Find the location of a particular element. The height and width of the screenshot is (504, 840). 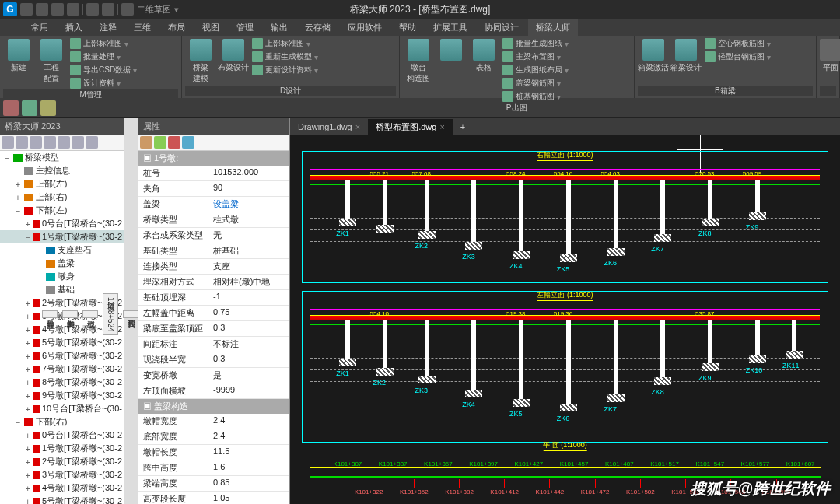

menu-tab: 三维 is located at coordinates (142, 28).